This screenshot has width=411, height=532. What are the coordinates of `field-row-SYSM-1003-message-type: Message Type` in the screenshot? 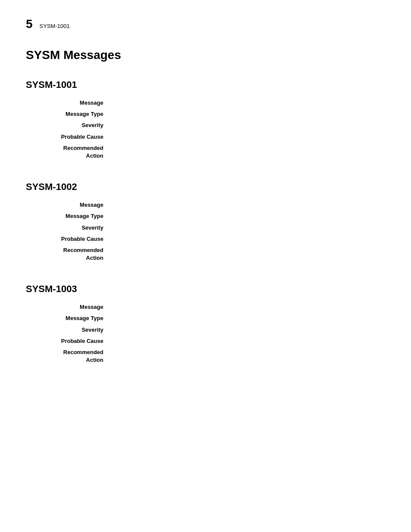 It's located at (206, 318).